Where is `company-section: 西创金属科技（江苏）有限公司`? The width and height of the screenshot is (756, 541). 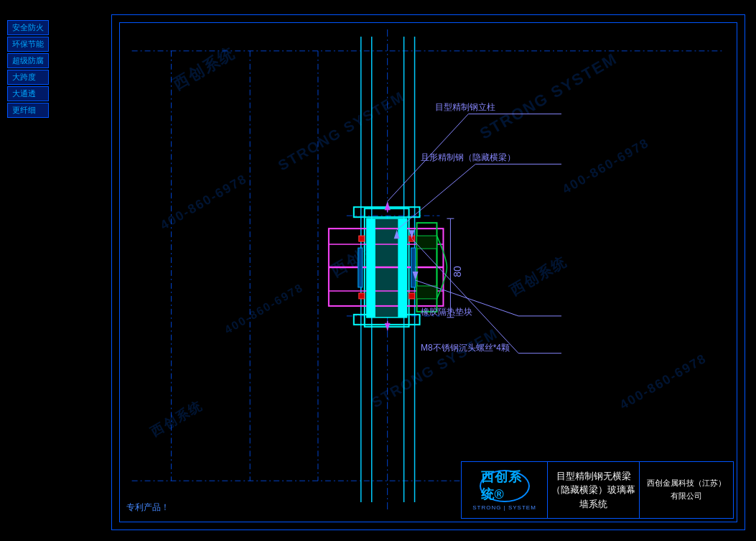
company-section: 西创金属科技（江苏）有限公司 is located at coordinates (686, 490).